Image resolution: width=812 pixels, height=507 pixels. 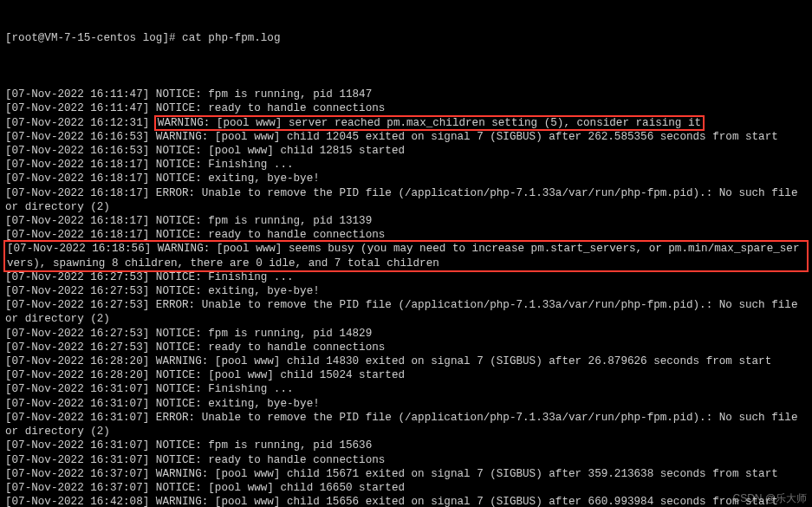 What do you see at coordinates (406, 256) in the screenshot?
I see `highlight-box: [07-Nov-2022 16:18:56] WARNING: [pool ww…` at bounding box center [406, 256].